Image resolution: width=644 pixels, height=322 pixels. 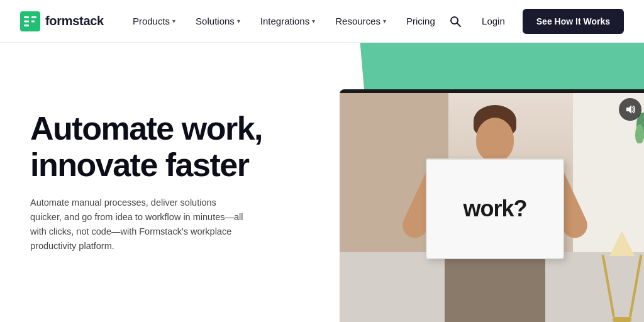 I want to click on formstack-logo-icon, so click(x=30, y=21).